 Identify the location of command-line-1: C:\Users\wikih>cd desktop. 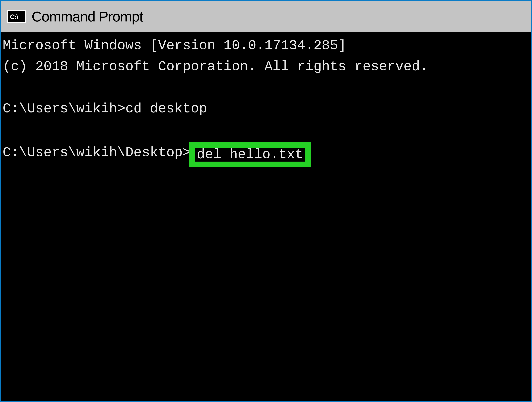
(266, 109).